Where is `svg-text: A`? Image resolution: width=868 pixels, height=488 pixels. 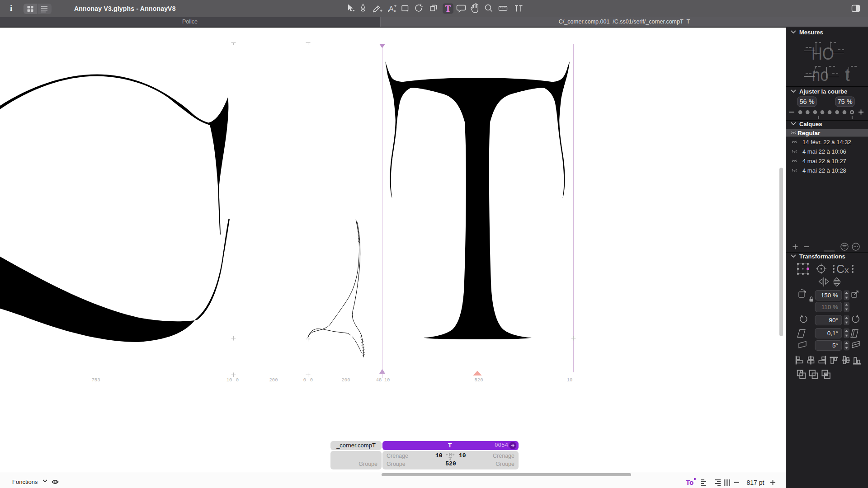 svg-text: A is located at coordinates (392, 9).